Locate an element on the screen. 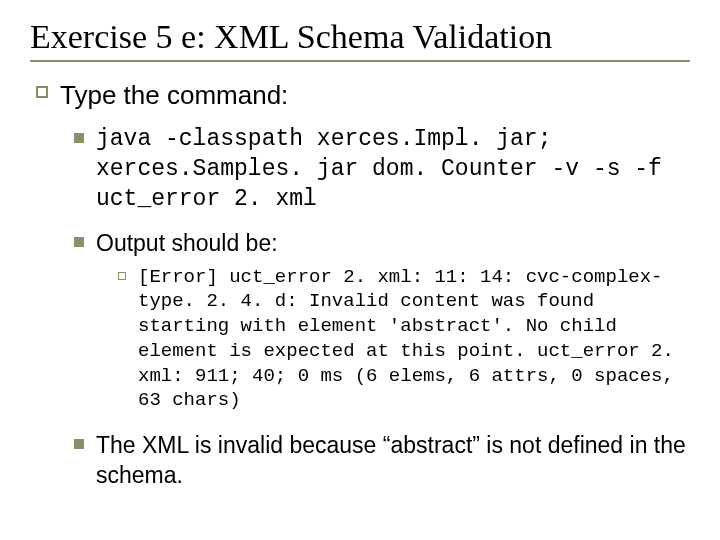 The width and height of the screenshot is (720, 540). output-label: Output should be: is located at coordinates (187, 244).